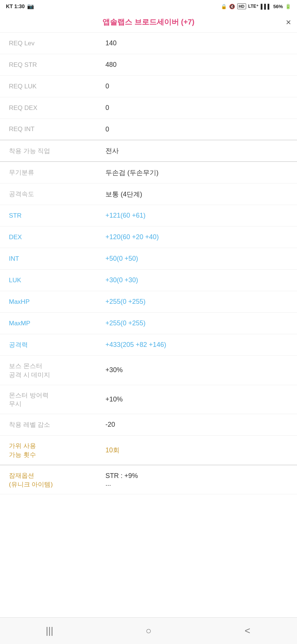  What do you see at coordinates (148, 631) in the screenshot?
I see `home-button: ○` at bounding box center [148, 631].